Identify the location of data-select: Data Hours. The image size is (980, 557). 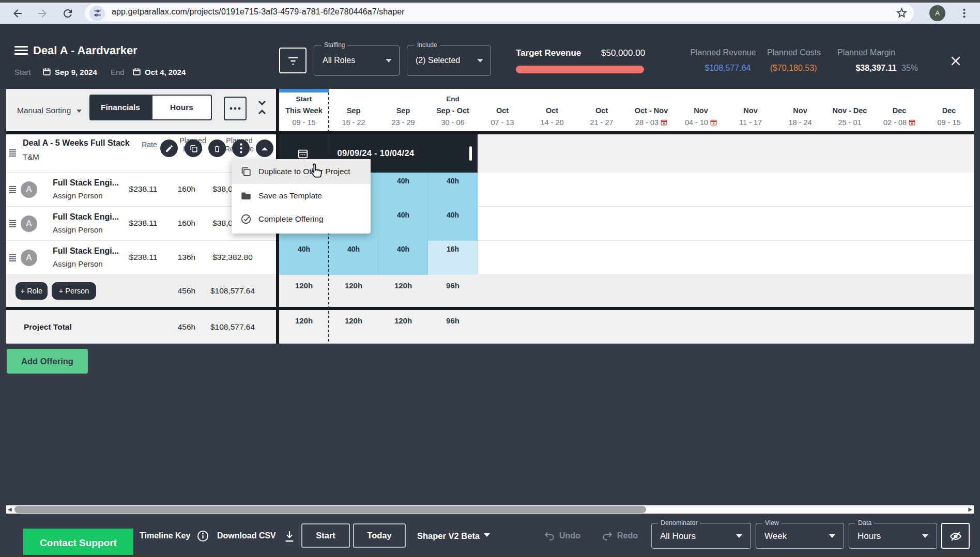
(893, 536).